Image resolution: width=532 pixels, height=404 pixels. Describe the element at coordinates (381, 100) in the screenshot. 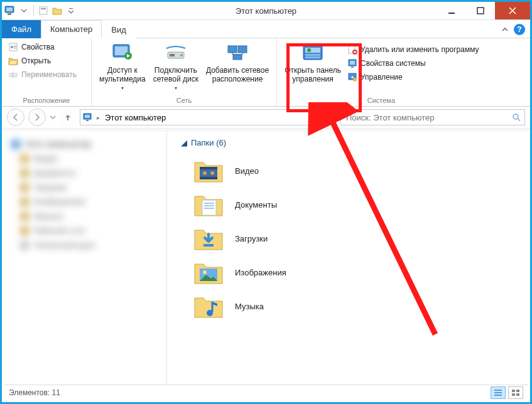

I see `group-system-label: Система` at that location.